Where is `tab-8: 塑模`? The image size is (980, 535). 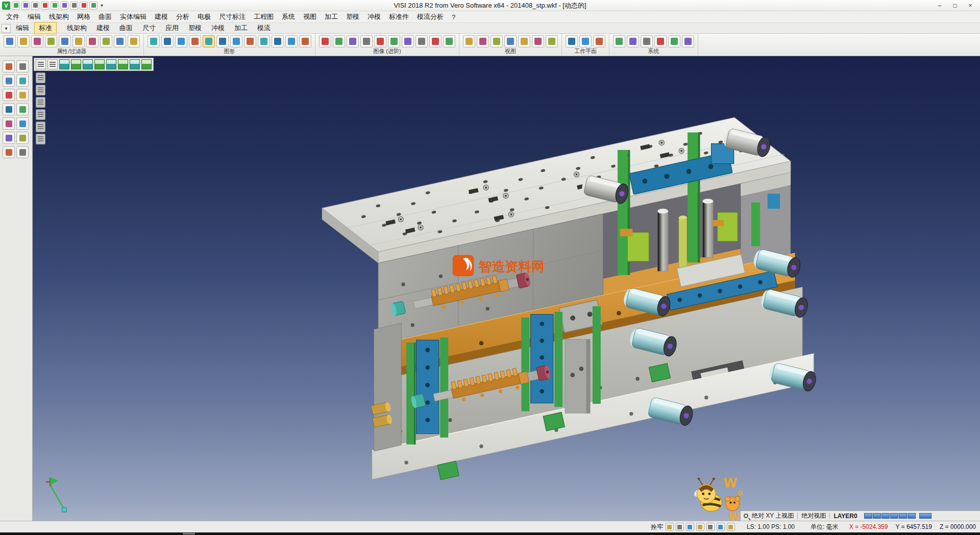
tab-8: 塑模 is located at coordinates (195, 28).